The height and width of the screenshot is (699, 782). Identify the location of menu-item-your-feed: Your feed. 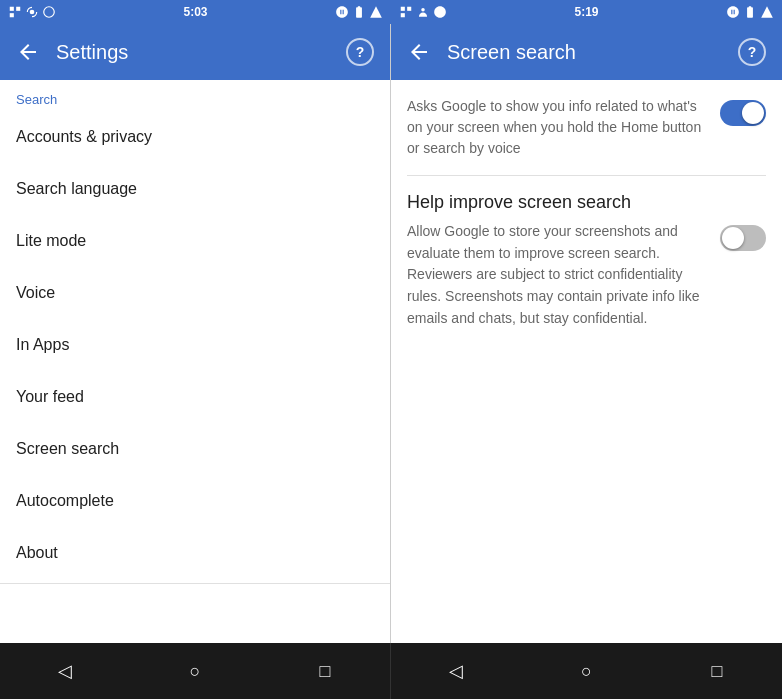
(195, 397).